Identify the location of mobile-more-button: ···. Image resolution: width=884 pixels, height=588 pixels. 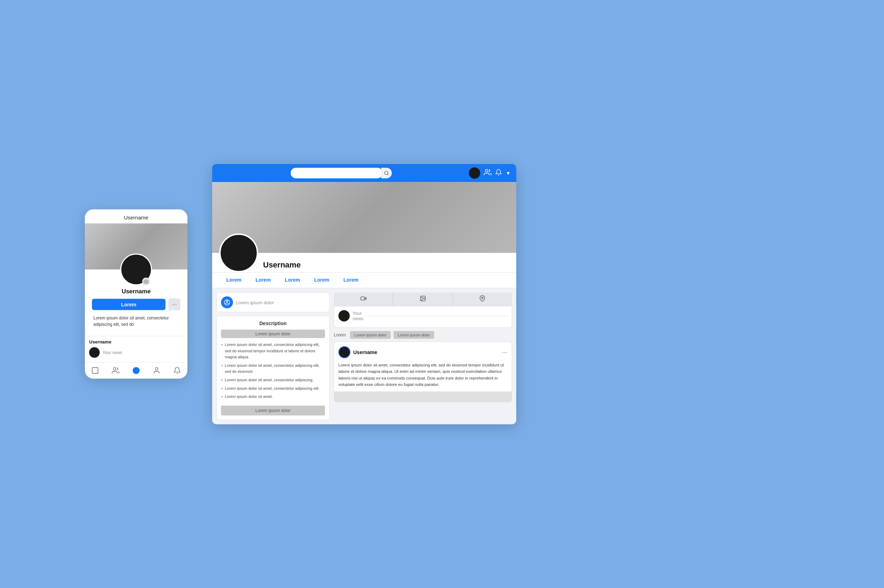
(174, 304).